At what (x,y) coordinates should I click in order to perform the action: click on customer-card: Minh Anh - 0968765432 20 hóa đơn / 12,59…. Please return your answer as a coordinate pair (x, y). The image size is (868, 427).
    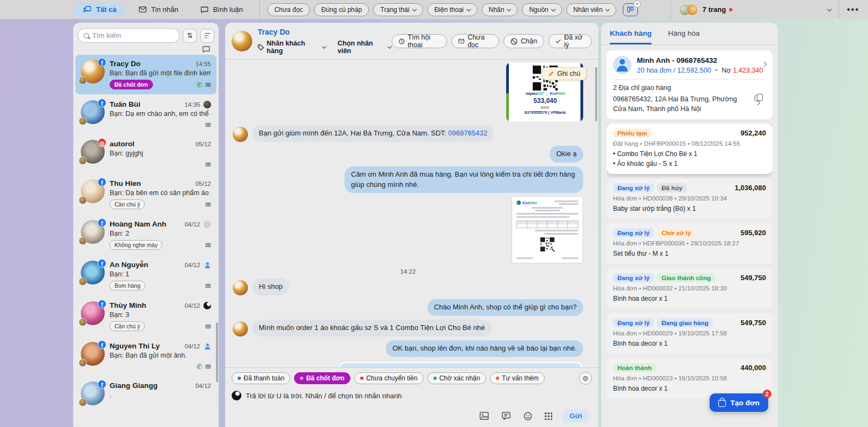
    Looking at the image, I should click on (690, 85).